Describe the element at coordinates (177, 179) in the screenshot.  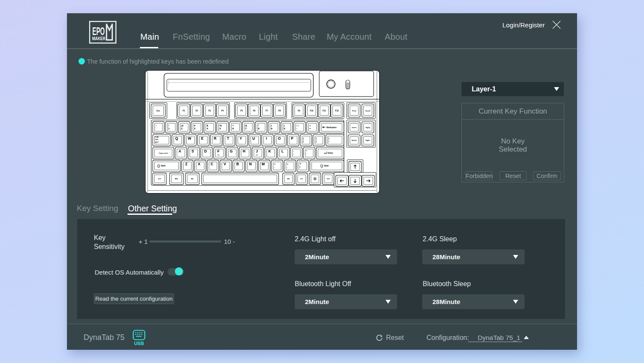
I see `svg-text: Win` at that location.